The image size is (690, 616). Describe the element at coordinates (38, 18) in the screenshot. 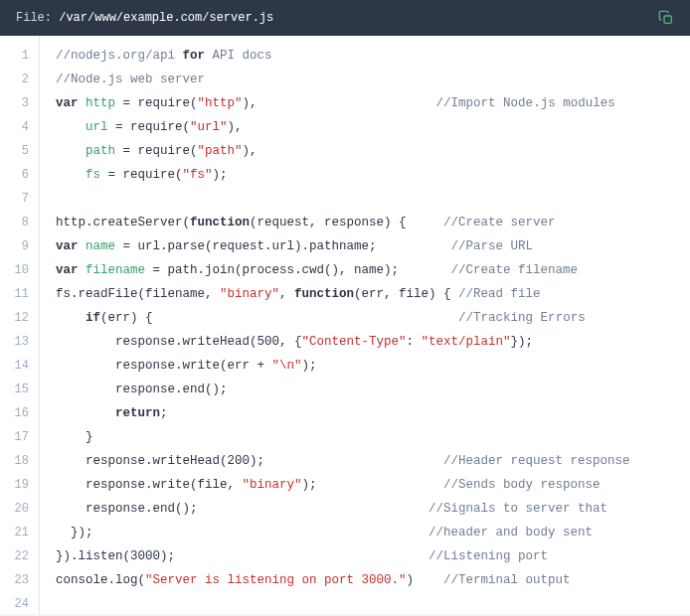

I see `file-label: File:` at that location.